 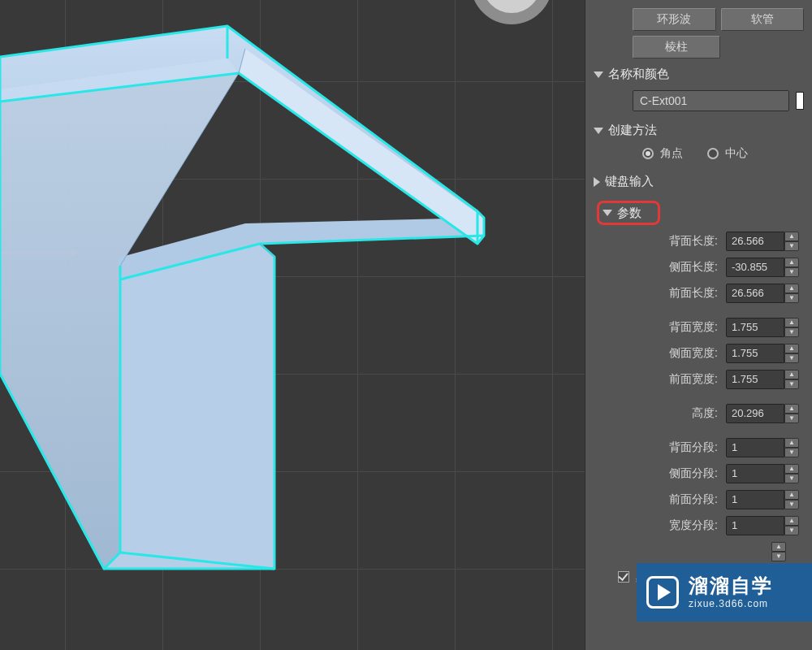 What do you see at coordinates (755, 500) in the screenshot?
I see `param-front-segs-input` at bounding box center [755, 500].